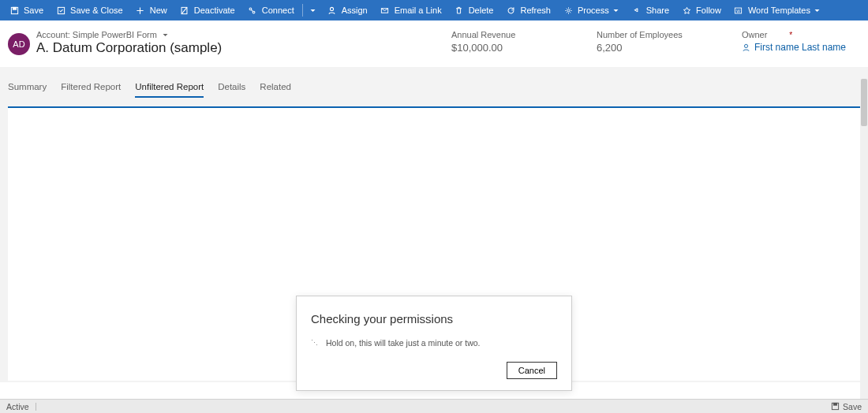 This screenshot has height=413, width=868. Describe the element at coordinates (535, 10) in the screenshot. I see `refresh-label: Refresh` at that location.